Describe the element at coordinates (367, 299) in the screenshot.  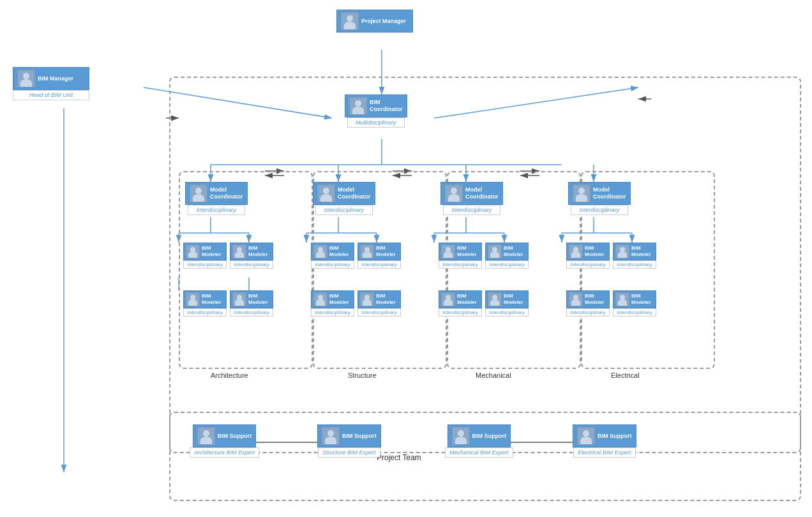
I see `struct-modeler-4-avatar` at that location.